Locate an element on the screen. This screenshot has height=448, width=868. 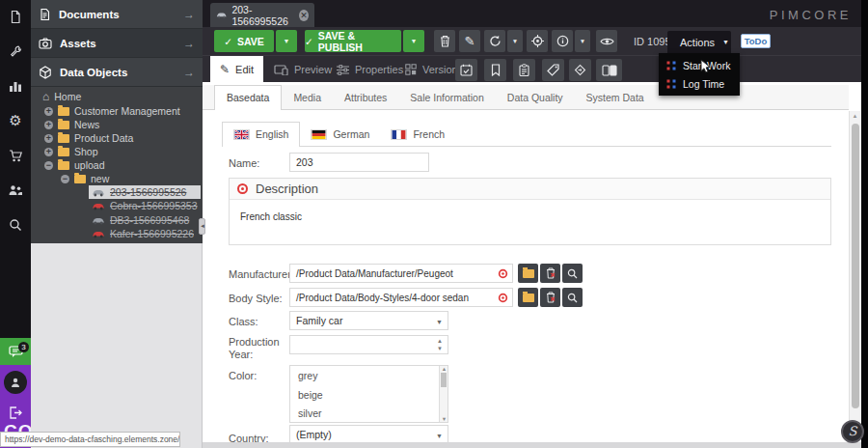
tree-item-db3: DB3-1566995468 is located at coordinates (141, 220).